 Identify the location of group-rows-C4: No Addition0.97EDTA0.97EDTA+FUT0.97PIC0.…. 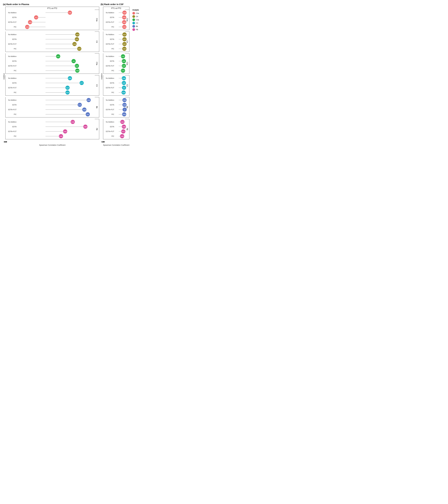
(114, 42).